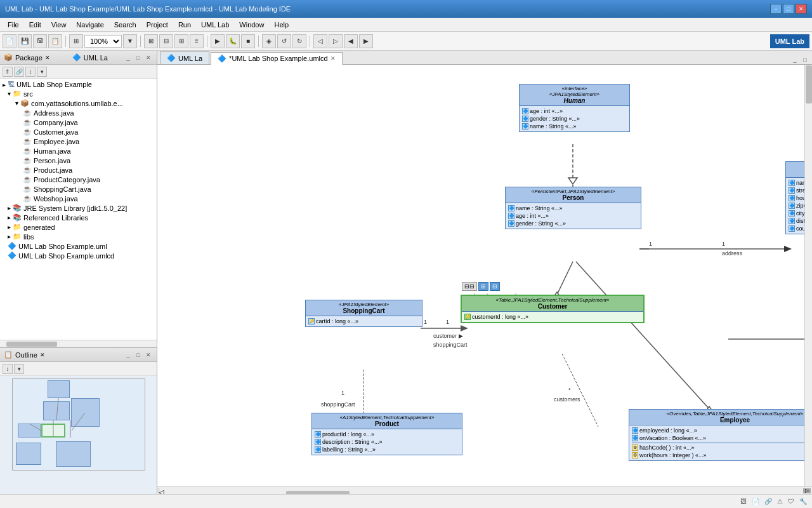  I want to click on toolbar-run: ▶, so click(218, 41).